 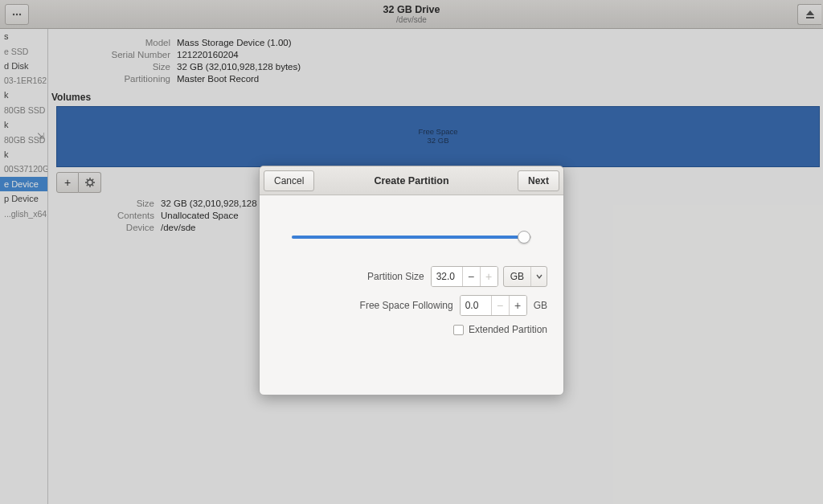 What do you see at coordinates (447, 277) in the screenshot?
I see `partition-size-input` at bounding box center [447, 277].